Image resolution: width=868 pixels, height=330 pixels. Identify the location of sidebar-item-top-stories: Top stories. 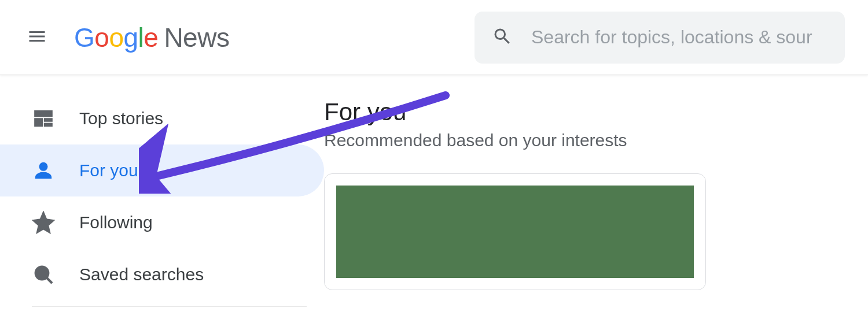
(162, 118).